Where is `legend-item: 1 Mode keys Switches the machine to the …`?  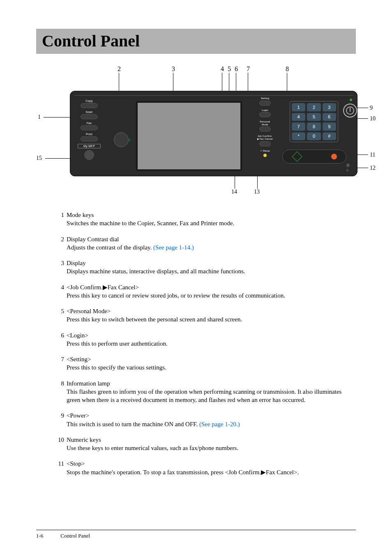 legend-item: 1 Mode keys Switches the machine to the … is located at coordinates (211, 219).